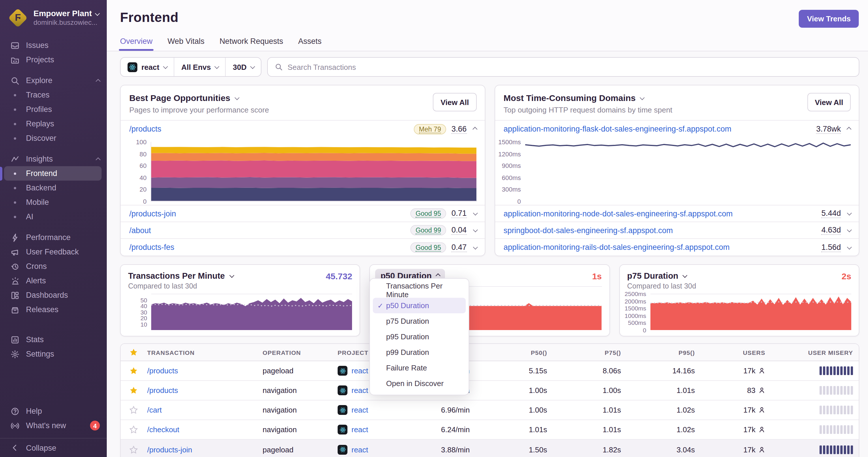 The image size is (868, 457). Describe the element at coordinates (154, 410) in the screenshot. I see `transaction-link: /cart` at that location.